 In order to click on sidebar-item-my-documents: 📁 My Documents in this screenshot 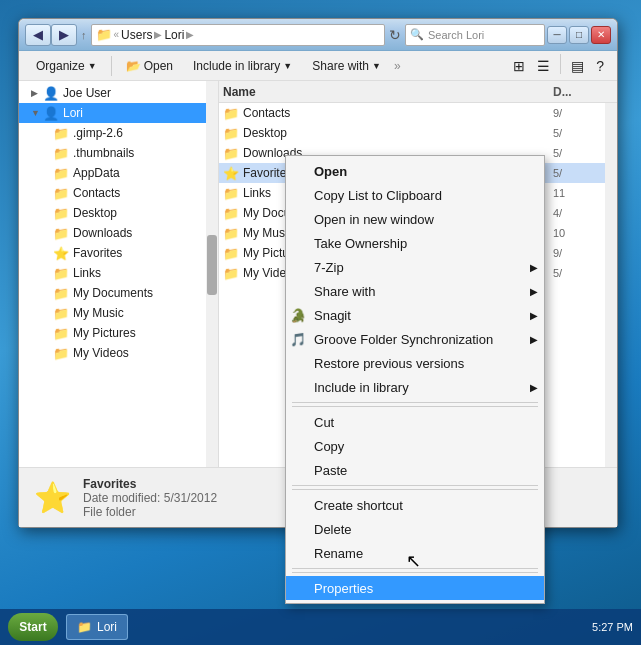, I will do `click(118, 293)`.